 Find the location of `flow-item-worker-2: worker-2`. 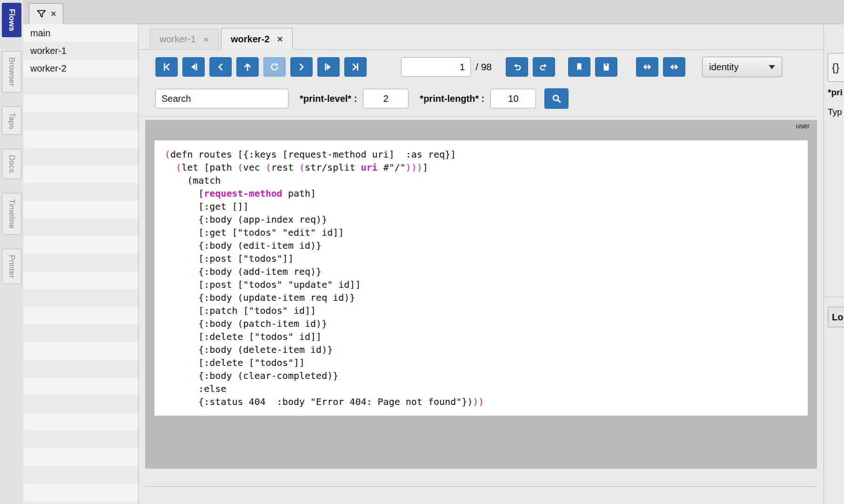

flow-item-worker-2: worker-2 is located at coordinates (81, 68).